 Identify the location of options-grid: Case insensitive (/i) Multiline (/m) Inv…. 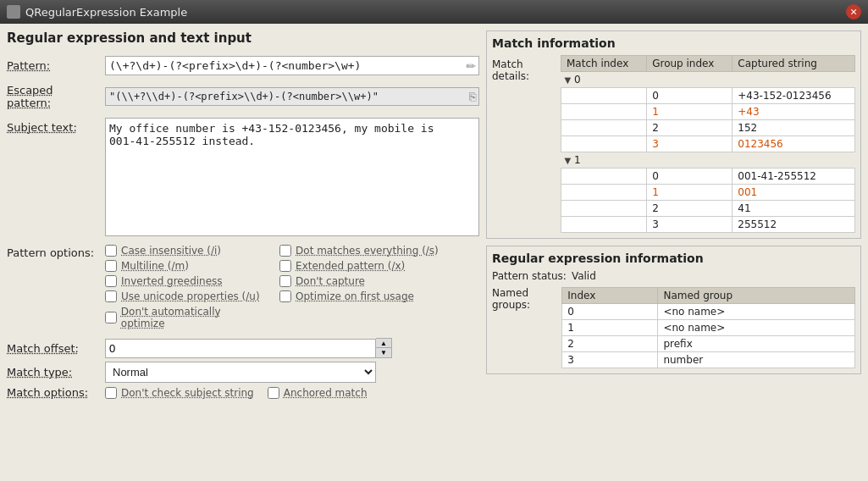
(273, 287).